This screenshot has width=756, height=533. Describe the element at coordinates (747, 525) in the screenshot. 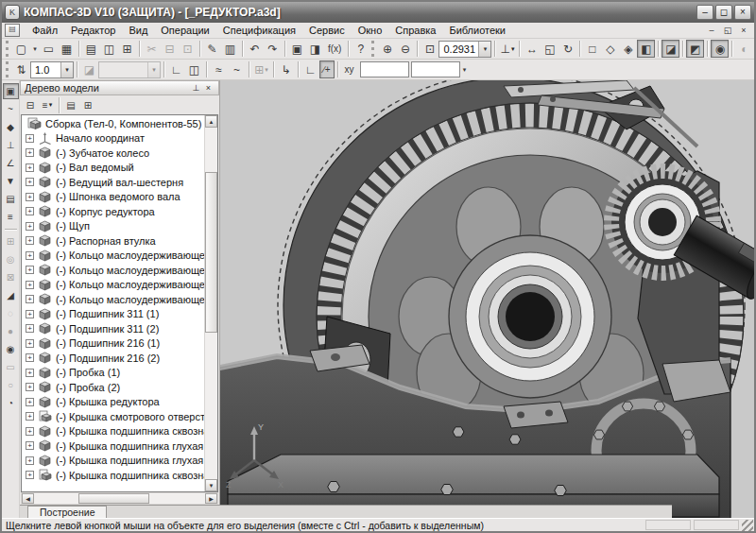

I see `resize-grip` at that location.